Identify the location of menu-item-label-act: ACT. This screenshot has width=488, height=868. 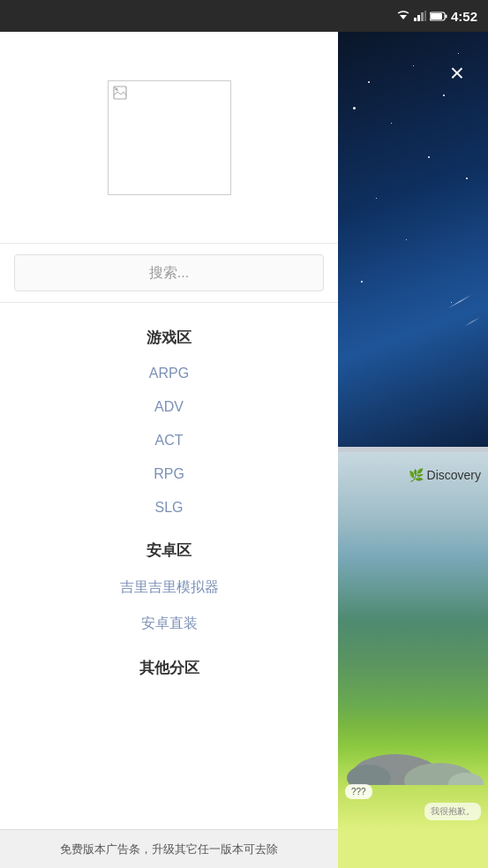
(169, 441).